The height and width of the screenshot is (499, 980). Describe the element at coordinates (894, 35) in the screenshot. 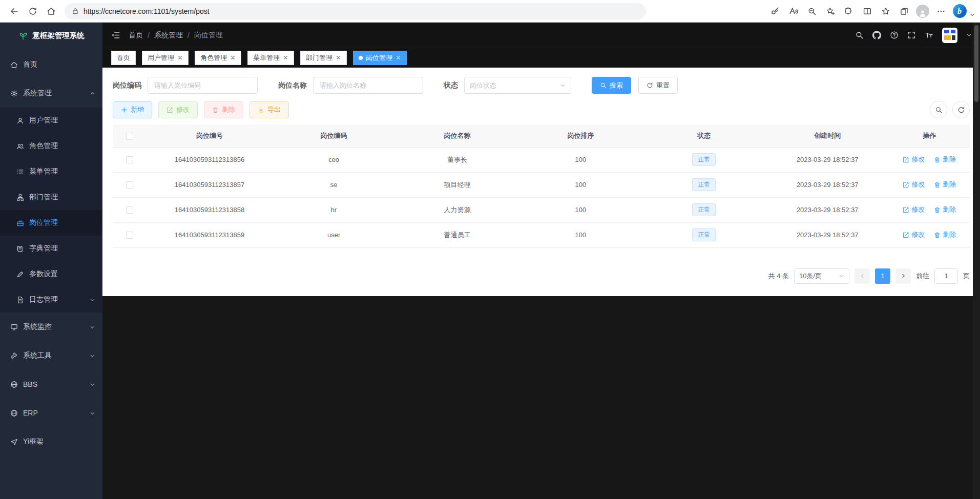

I see `help-icon` at that location.